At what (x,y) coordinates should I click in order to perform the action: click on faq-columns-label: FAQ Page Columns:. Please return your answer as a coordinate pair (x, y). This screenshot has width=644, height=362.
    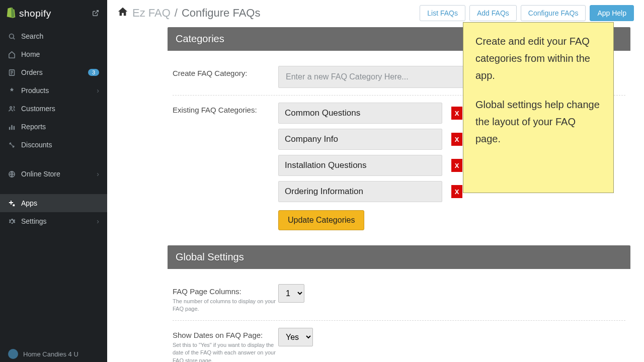
    Looking at the image, I should click on (207, 292).